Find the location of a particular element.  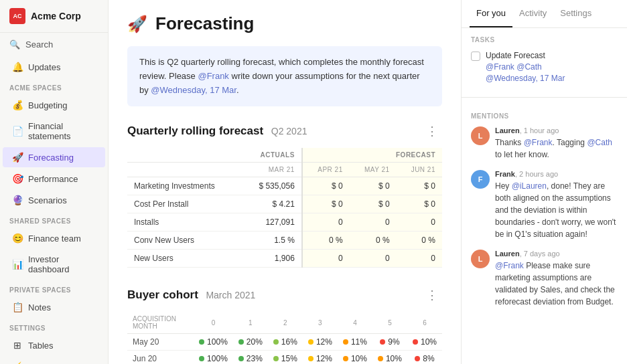

col-apr21: APR 21 is located at coordinates (326, 170).